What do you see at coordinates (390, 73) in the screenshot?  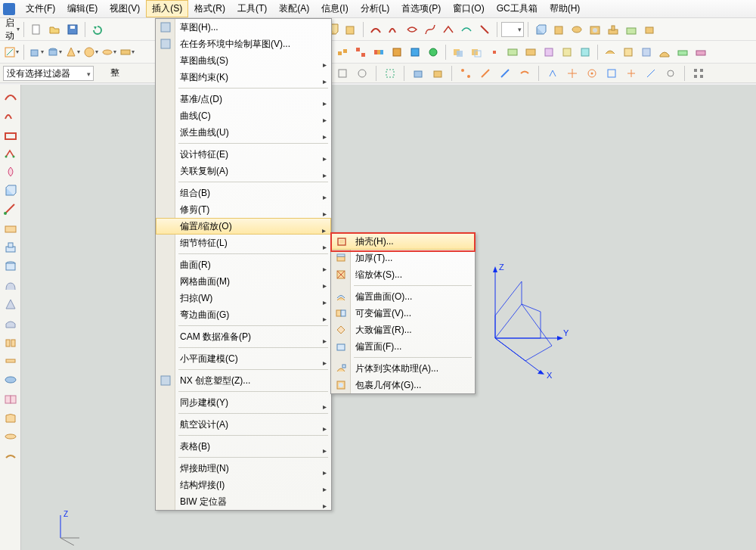 I see `flt-b4` at bounding box center [390, 73].